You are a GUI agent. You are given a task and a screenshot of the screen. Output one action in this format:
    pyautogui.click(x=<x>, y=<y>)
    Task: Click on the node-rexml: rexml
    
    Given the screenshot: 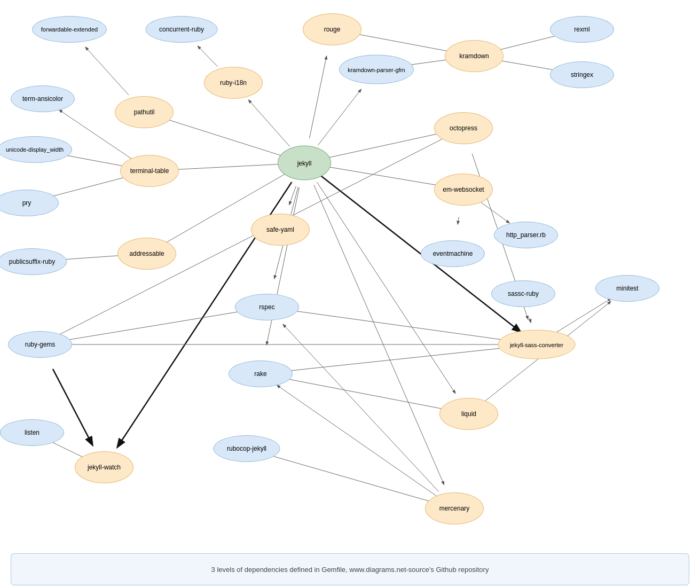 What is the action you would take?
    pyautogui.click(x=582, y=29)
    